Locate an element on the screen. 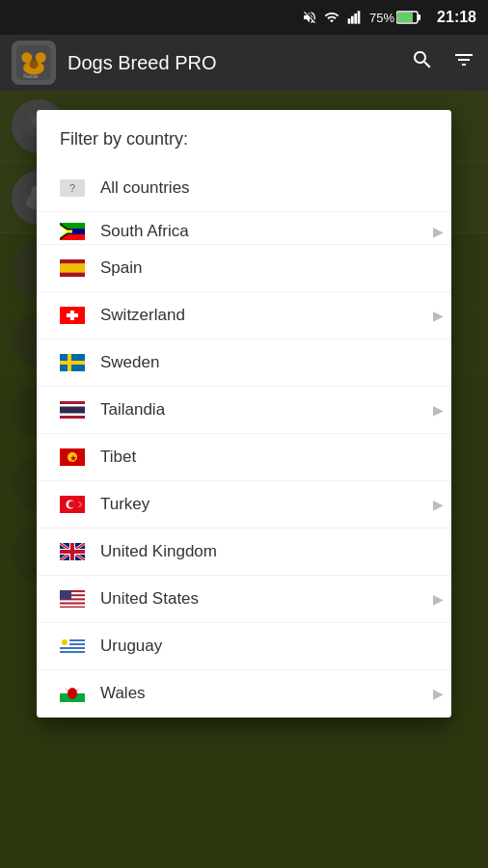 The height and width of the screenshot is (868, 488). country-name: All countries is located at coordinates (145, 188).